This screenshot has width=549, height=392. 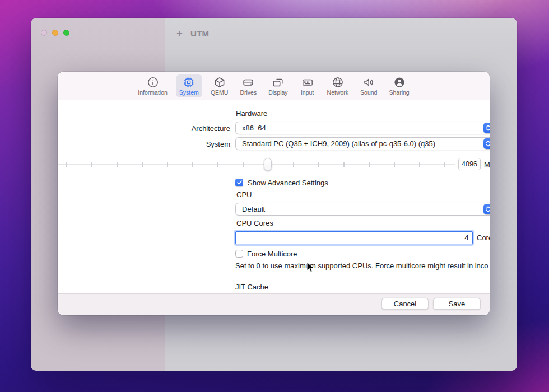 What do you see at coordinates (278, 82) in the screenshot?
I see `displays-icon` at bounding box center [278, 82].